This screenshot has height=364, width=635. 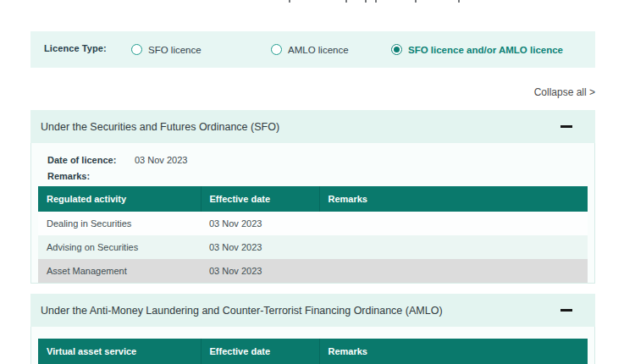 What do you see at coordinates (565, 92) in the screenshot?
I see `collapse-all-link: Collapse all >` at bounding box center [565, 92].